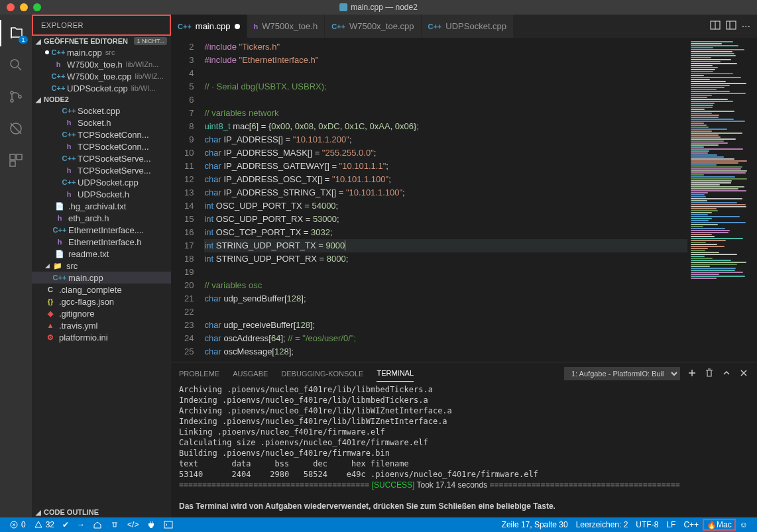  I want to click on open-editor-item: C++W7500x_toe.cpplib/WIZ..., so click(101, 76).